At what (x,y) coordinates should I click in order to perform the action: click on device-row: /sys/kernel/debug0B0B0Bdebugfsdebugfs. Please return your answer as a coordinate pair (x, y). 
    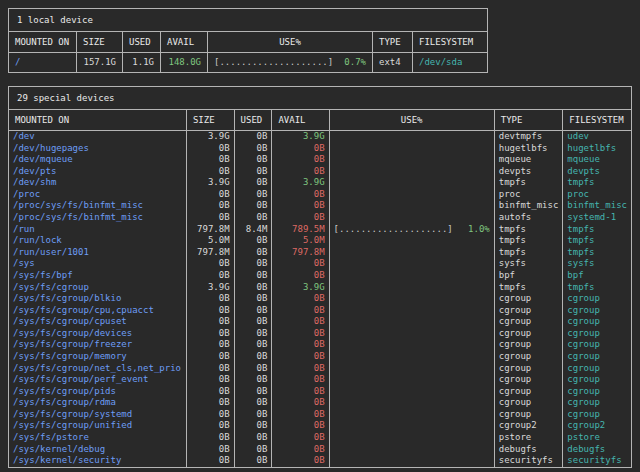
    Looking at the image, I should click on (320, 450).